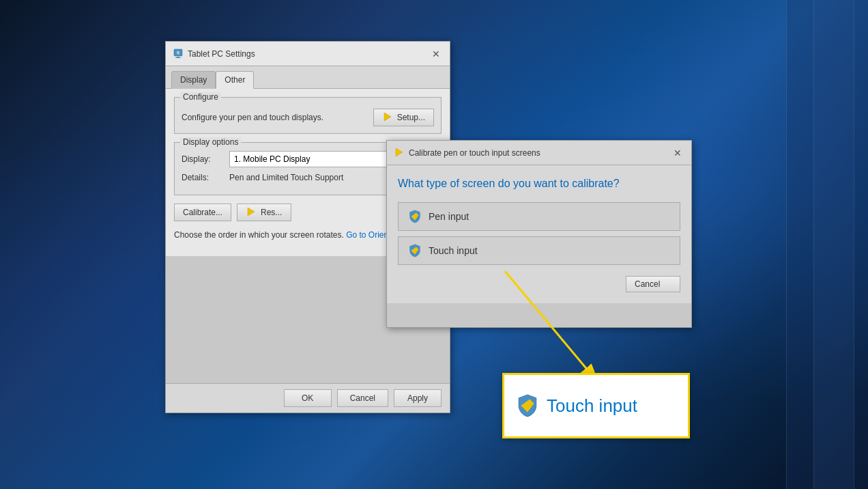  What do you see at coordinates (467, 153) in the screenshot?
I see `calibrate-titlebar-left: Calibrate pen or touch input screens` at bounding box center [467, 153].